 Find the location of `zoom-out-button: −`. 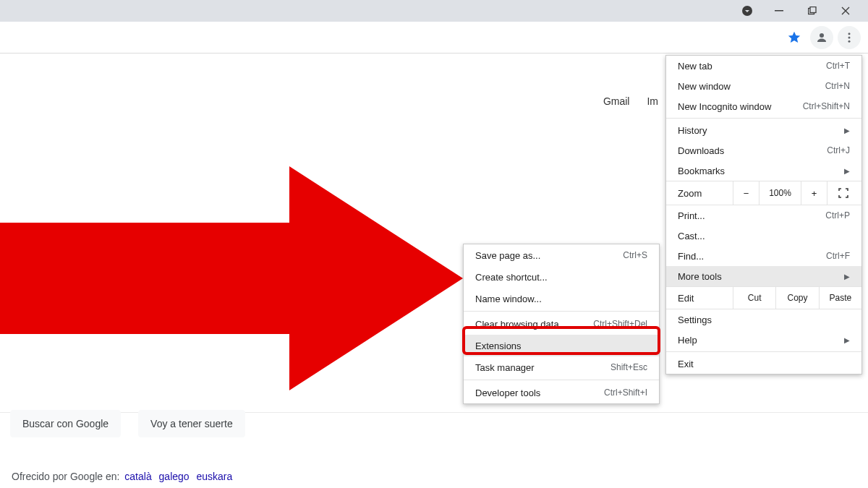

zoom-out-button: − is located at coordinates (746, 193).